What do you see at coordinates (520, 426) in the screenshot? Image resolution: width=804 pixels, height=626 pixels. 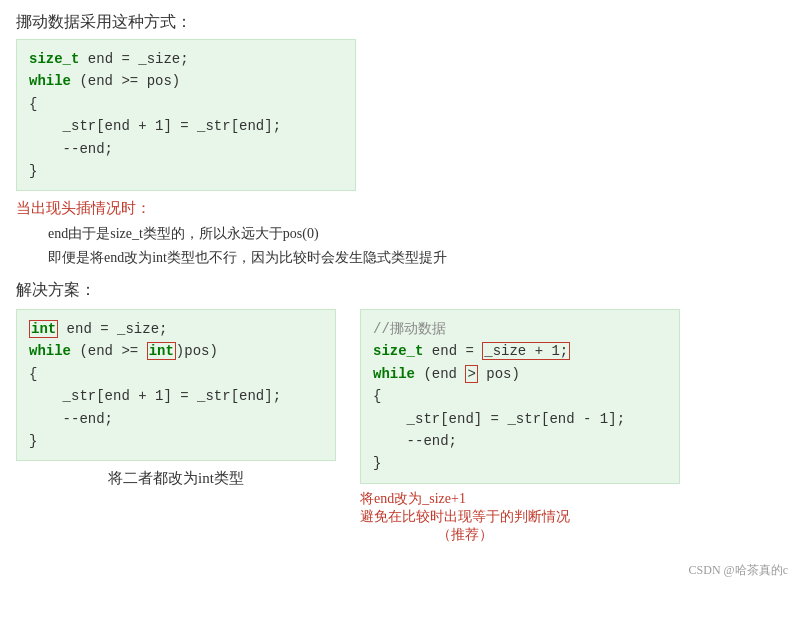 I see `right-col: //挪动数据 size_t end = _size + 1; while (en…` at bounding box center [520, 426].